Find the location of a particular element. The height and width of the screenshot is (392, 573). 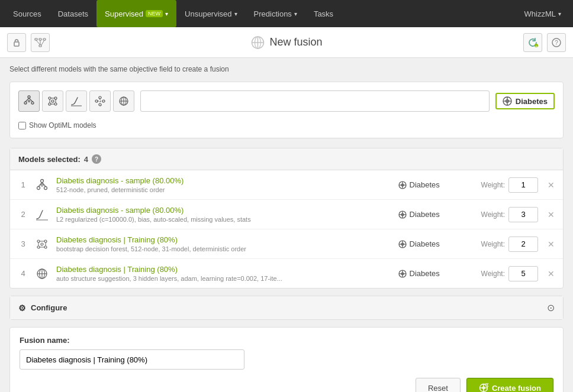

show-optiml-row: Show OptiML models is located at coordinates (286, 125).